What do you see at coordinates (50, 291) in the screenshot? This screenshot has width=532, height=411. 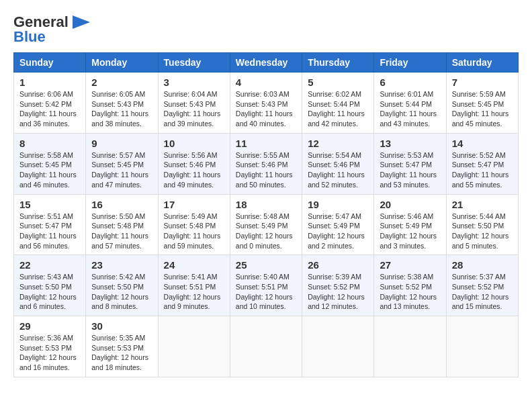 I see `day-info: Sunrise: 5:43 AM Sunset: 5:50 PM Dayligh…` at bounding box center [50, 291].